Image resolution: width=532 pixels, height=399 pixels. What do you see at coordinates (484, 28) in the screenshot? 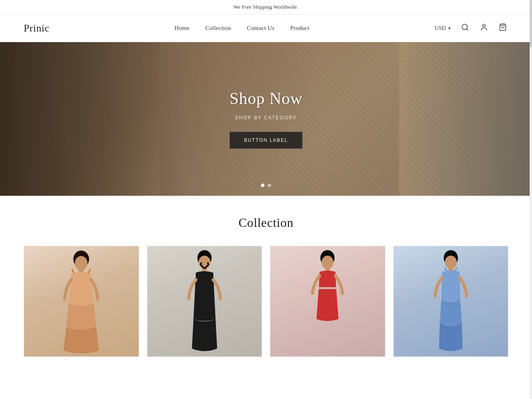
I see `user-icon` at bounding box center [484, 28].